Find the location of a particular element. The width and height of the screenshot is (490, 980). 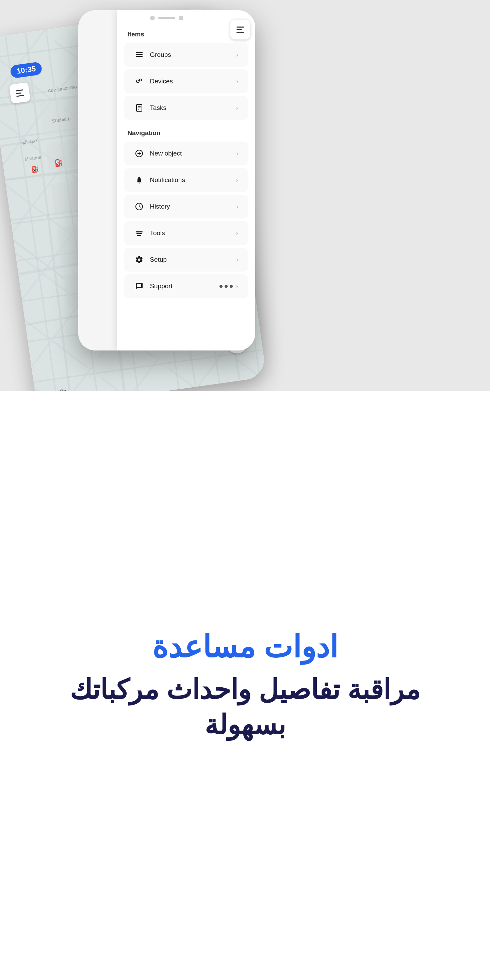

menu-item-tools-left: Tools is located at coordinates (149, 233).